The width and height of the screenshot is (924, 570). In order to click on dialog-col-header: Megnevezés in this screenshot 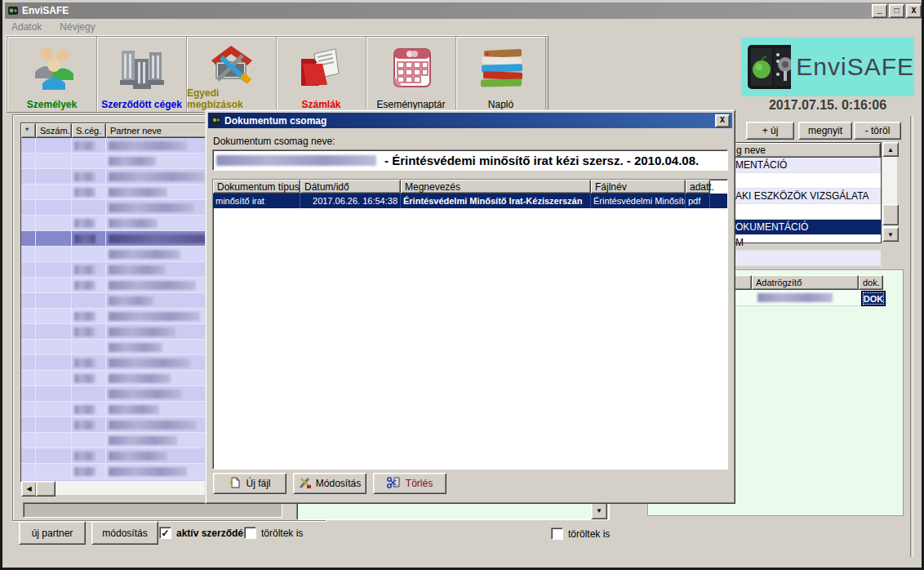, I will do `click(496, 186)`.